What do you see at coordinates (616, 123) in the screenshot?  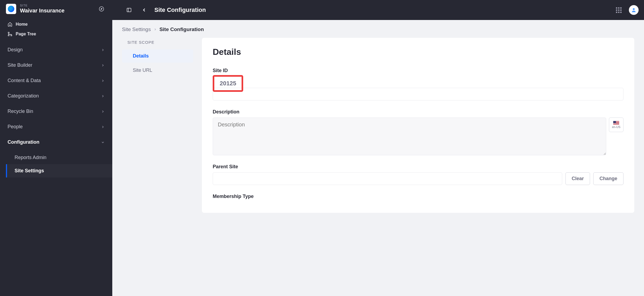 I see `flag-us-icon` at bounding box center [616, 123].